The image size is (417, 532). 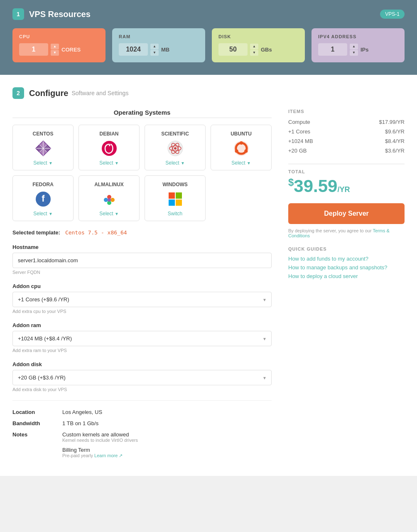 I want to click on section1-title: VPS Resources, so click(x=60, y=14).